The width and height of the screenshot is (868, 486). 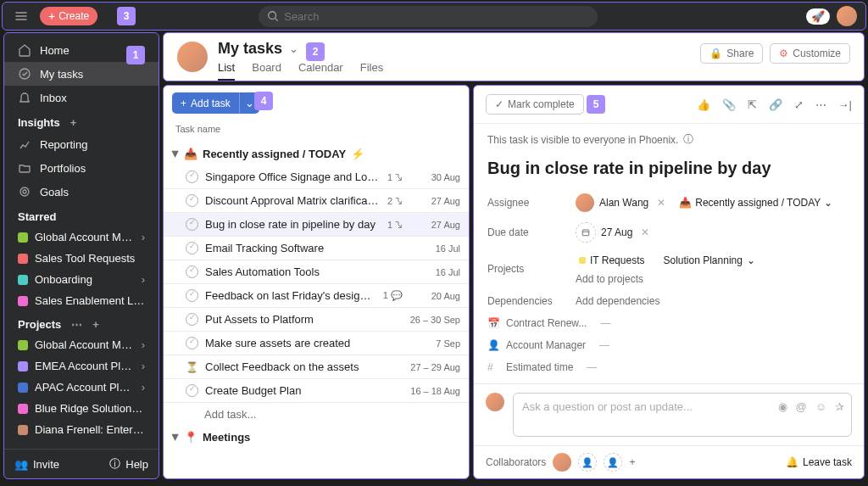 I want to click on sidebar-starred-item: Onboarding›, so click(x=81, y=280).